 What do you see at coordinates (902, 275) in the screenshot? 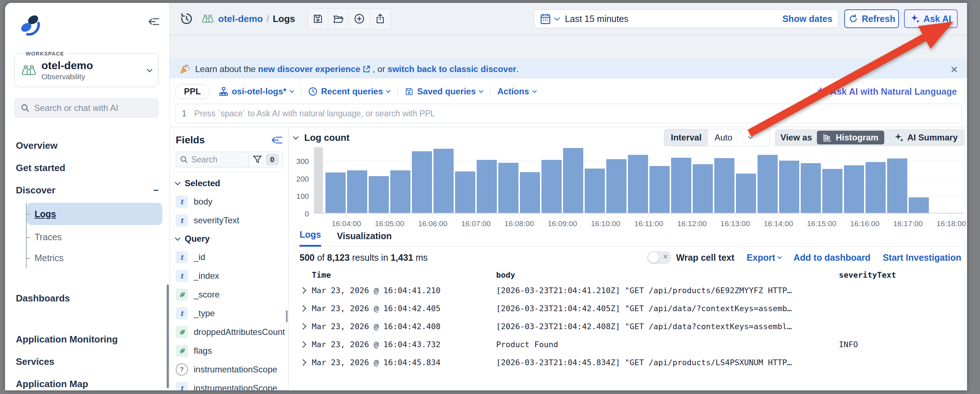
I see `col-header-severity: severityText` at bounding box center [902, 275].